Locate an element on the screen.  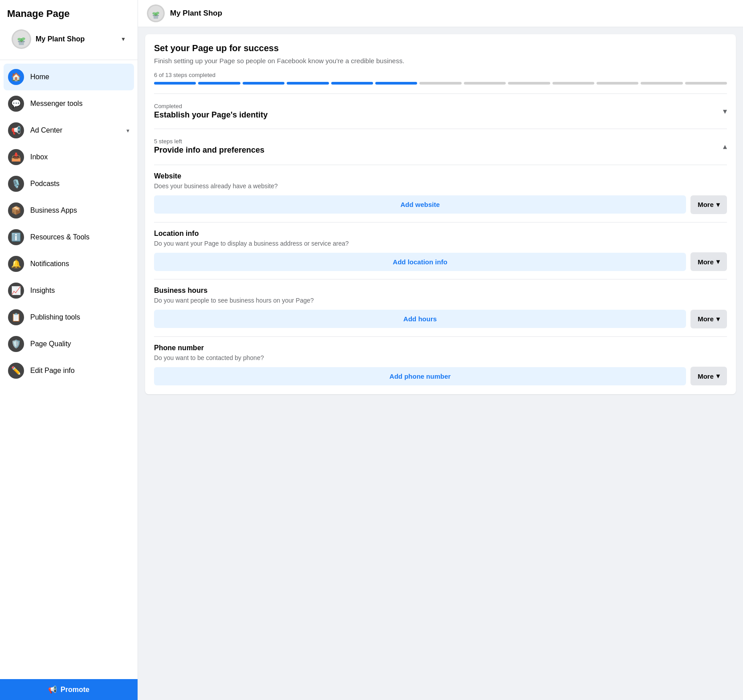
step-primary-btn-location: Add location info is located at coordinates (420, 262).